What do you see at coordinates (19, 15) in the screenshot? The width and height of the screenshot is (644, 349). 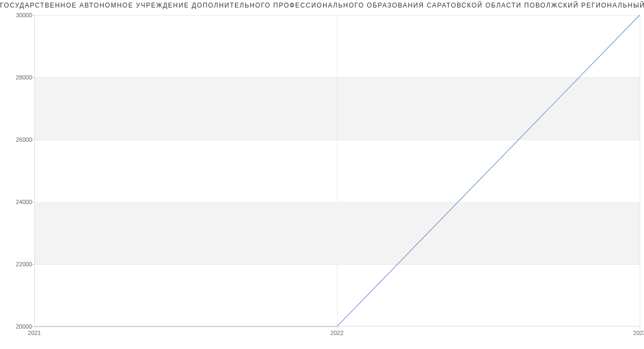 I see `y-tick-label: 30000` at bounding box center [19, 15].